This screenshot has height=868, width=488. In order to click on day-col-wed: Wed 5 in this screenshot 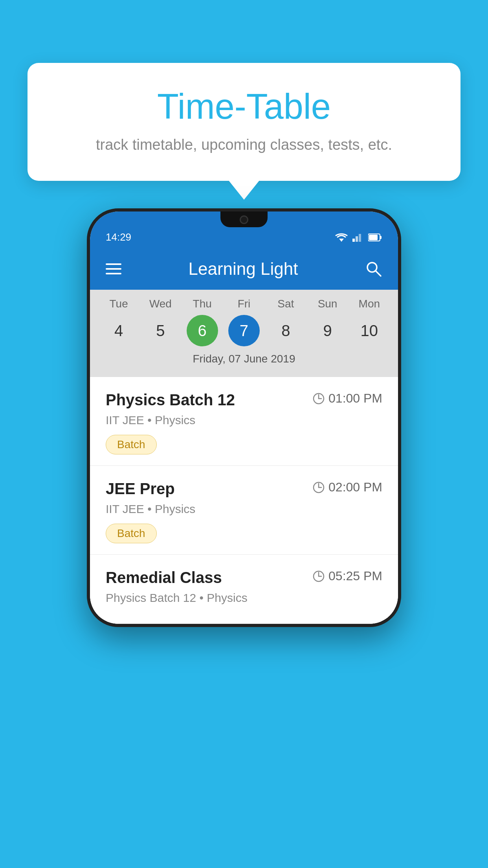, I will do `click(160, 322)`.